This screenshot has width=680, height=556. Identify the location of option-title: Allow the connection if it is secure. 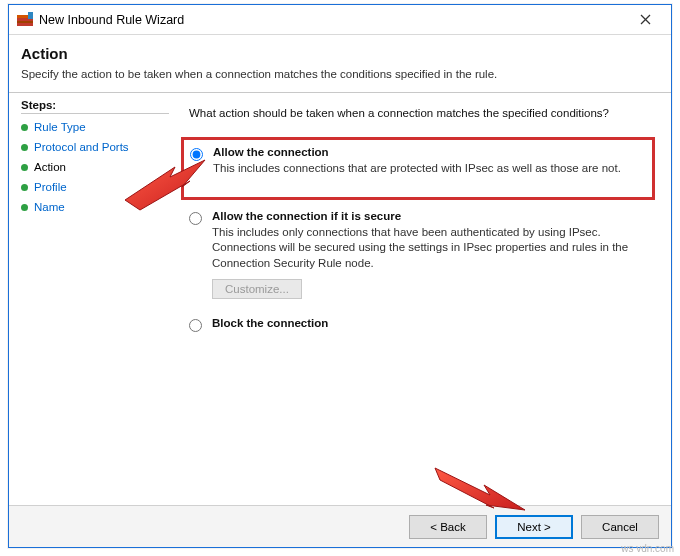
(430, 216).